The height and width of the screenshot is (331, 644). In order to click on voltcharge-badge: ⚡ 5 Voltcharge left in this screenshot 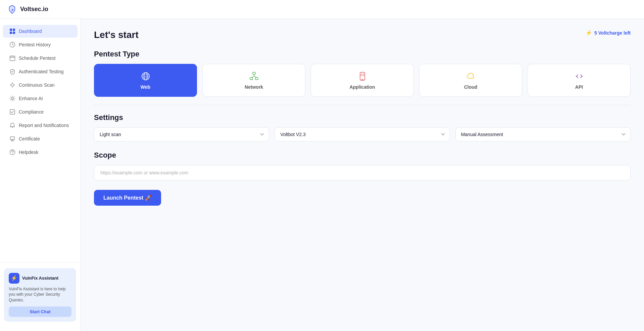, I will do `click(608, 33)`.